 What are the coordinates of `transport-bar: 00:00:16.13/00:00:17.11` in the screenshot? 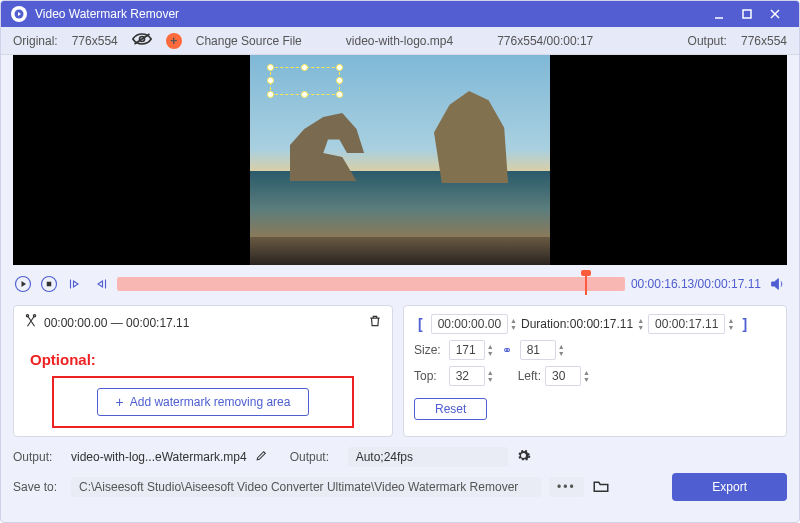 It's located at (400, 284).